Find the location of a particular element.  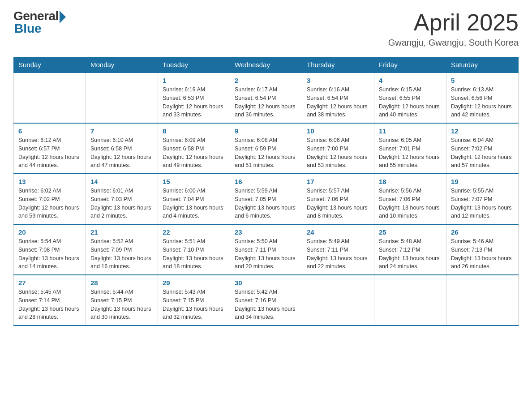

day-info: Sunrise: 5:44 AMSunset: 7:15 PMDaylight:… is located at coordinates (122, 304).